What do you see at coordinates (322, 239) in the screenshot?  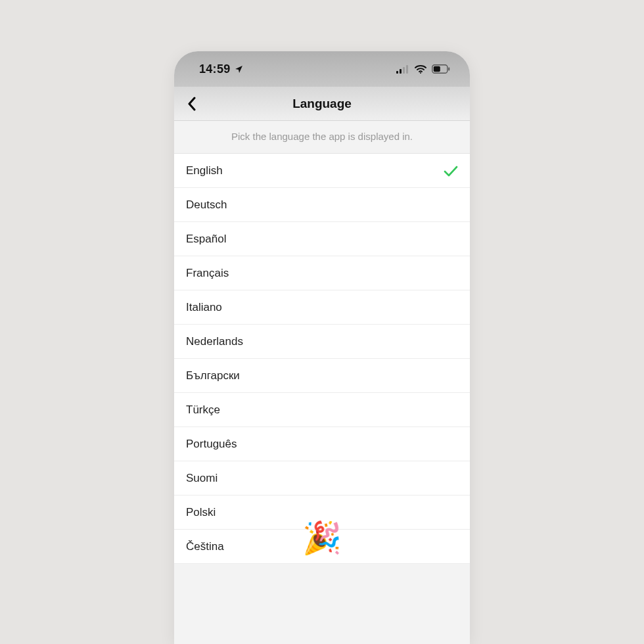 I see `language-row: Español` at bounding box center [322, 239].